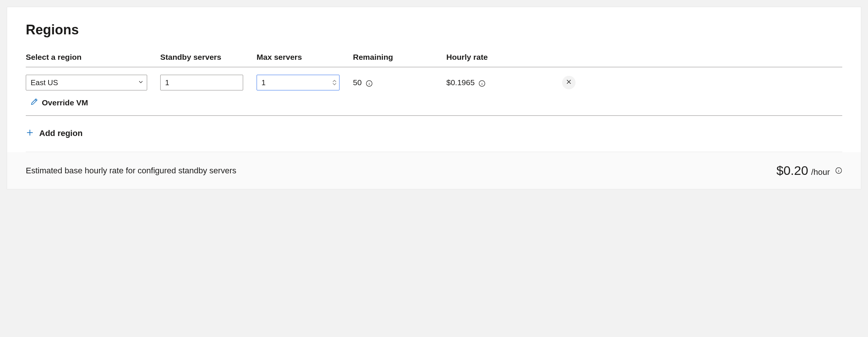 The height and width of the screenshot is (337, 868). I want to click on close-icon, so click(569, 83).